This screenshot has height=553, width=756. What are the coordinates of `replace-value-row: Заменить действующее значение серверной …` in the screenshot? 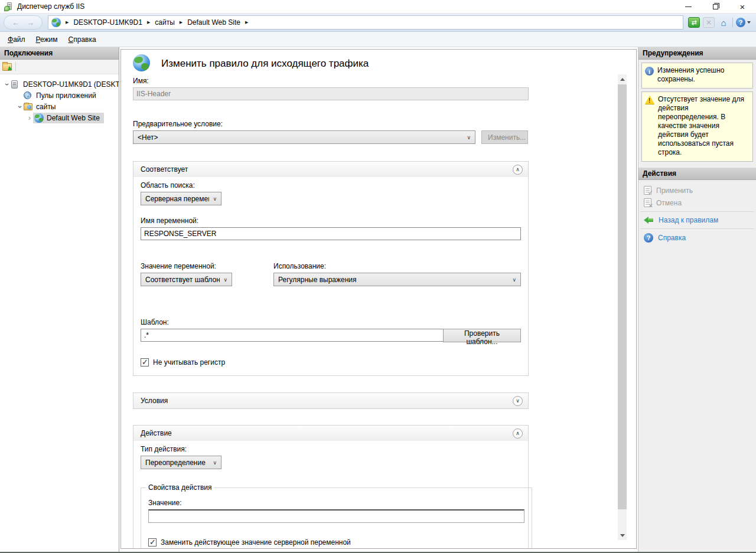 It's located at (337, 542).